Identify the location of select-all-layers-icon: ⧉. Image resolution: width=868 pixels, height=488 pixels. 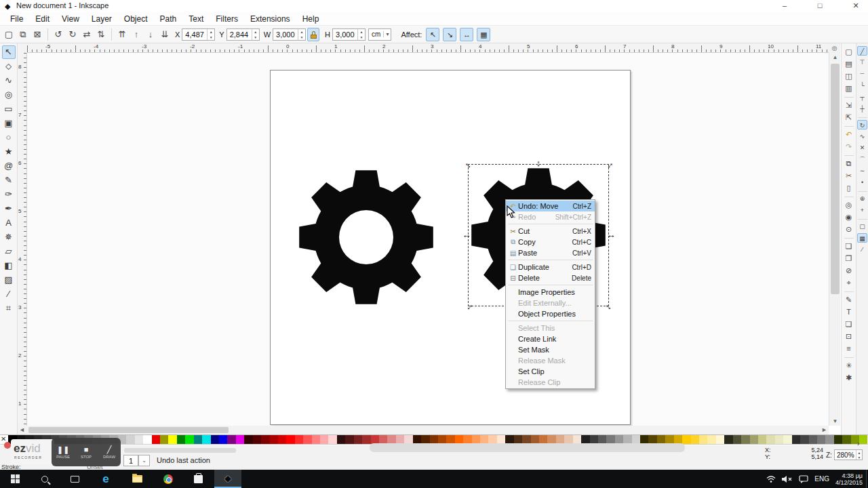
(23, 35).